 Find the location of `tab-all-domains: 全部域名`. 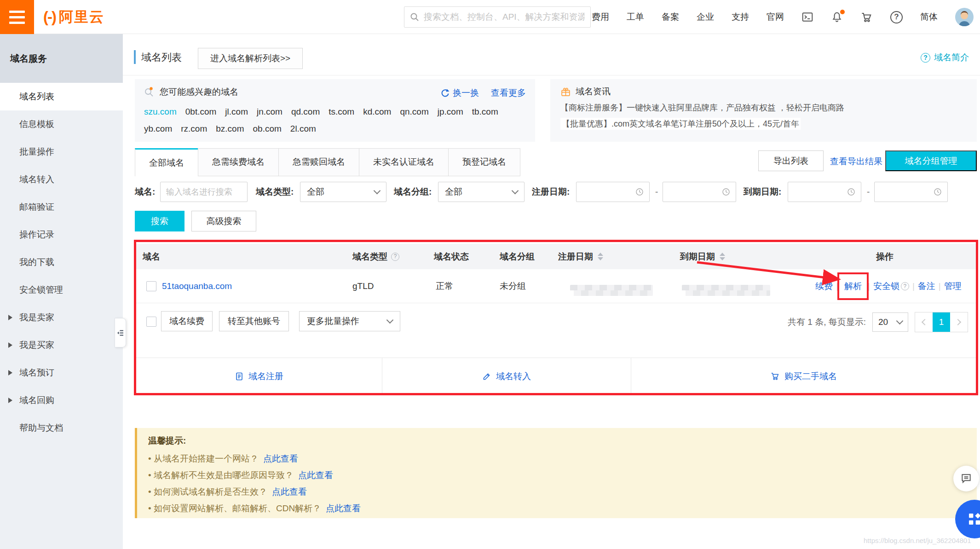

tab-all-domains: 全部域名 is located at coordinates (167, 162).